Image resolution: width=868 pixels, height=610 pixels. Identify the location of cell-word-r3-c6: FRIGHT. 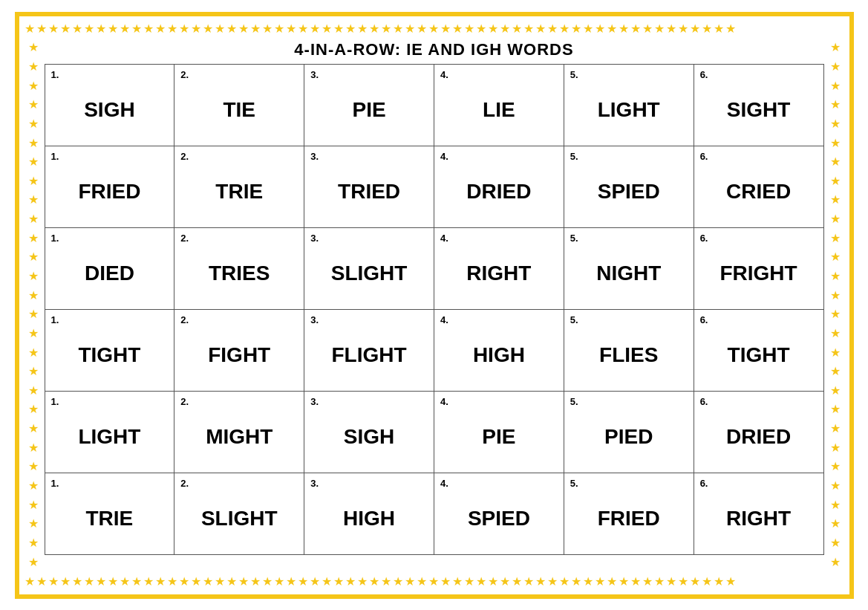
(759, 273).